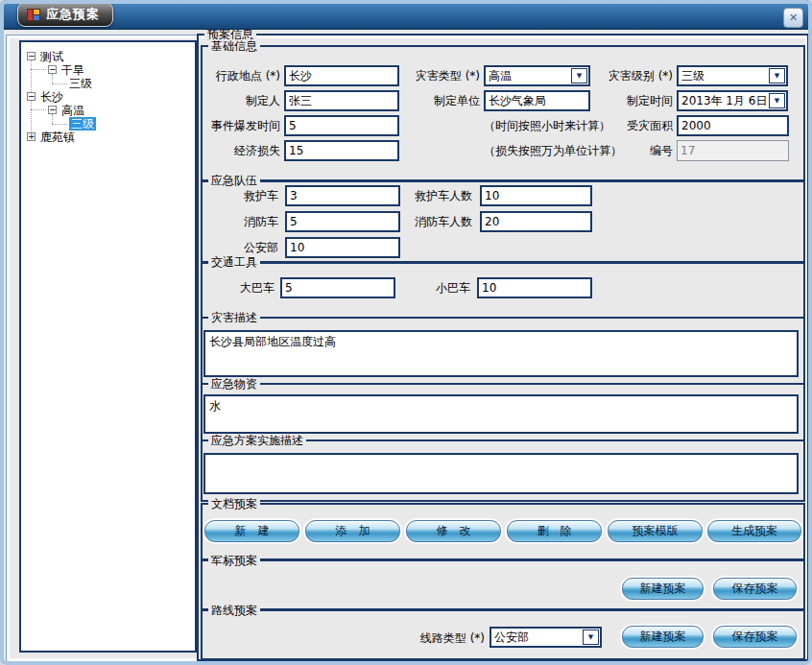  I want to click on route-save-button: 保存预案, so click(754, 637).